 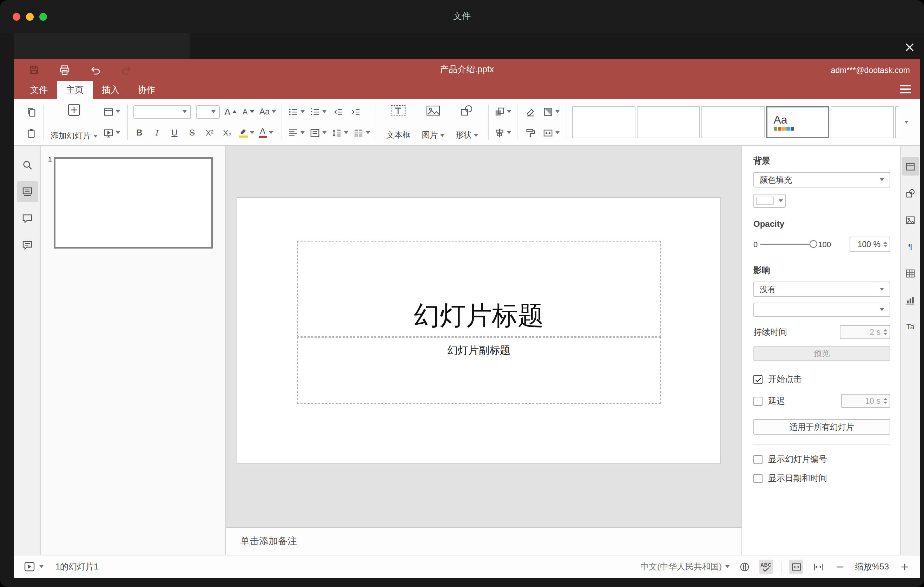 I want to click on fit-to-slide-button, so click(x=796, y=567).